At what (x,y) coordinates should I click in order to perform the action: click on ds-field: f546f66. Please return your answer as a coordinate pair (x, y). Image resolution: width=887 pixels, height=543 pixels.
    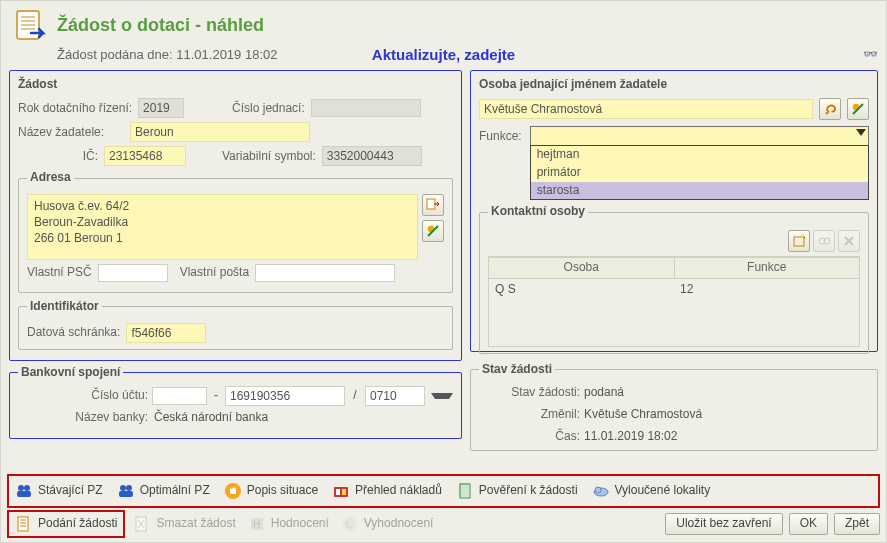
    Looking at the image, I should click on (166, 333).